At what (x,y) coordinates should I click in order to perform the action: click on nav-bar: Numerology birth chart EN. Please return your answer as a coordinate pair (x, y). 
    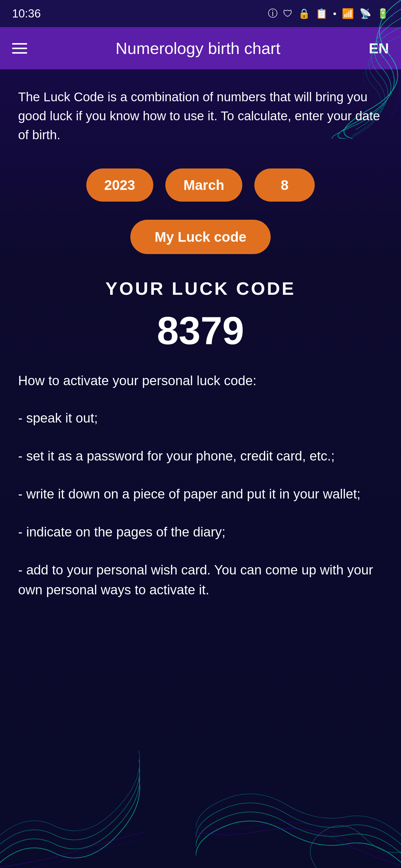
    Looking at the image, I should click on (200, 48).